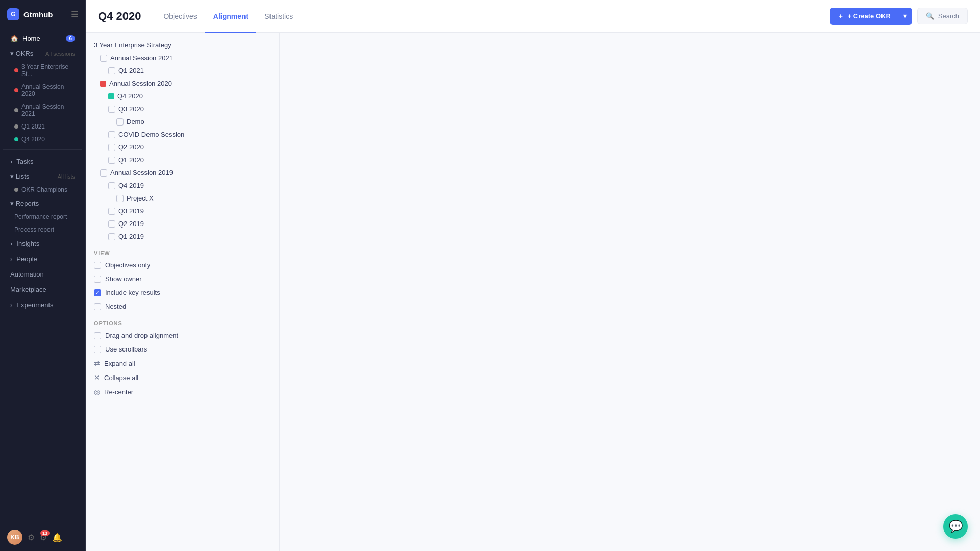  What do you see at coordinates (75, 14) in the screenshot?
I see `collapse-button: ☰` at bounding box center [75, 14].